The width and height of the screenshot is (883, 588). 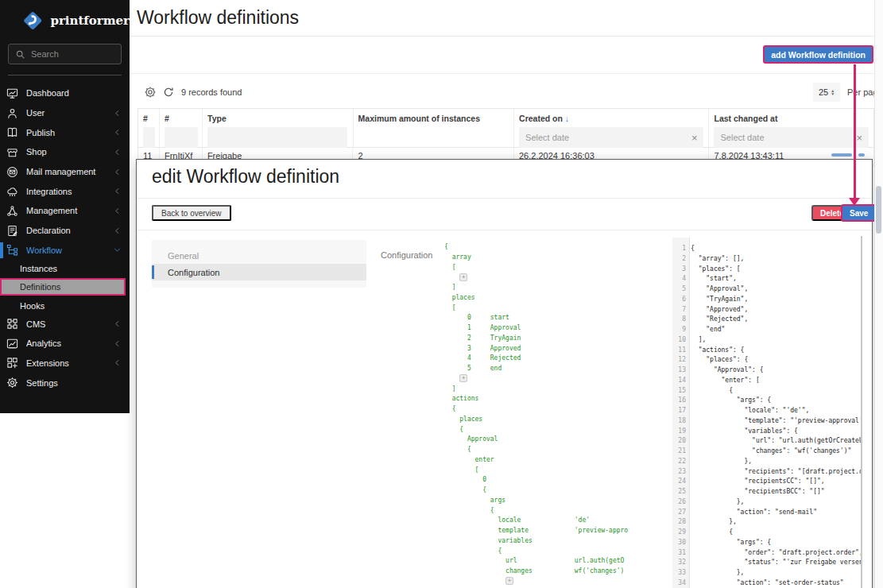 I want to click on tree-line: places, so click(x=560, y=420).